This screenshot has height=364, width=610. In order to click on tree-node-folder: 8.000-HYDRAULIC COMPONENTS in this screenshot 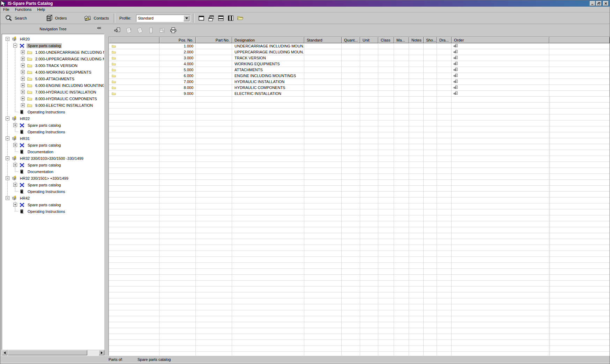, I will do `click(53, 98)`.